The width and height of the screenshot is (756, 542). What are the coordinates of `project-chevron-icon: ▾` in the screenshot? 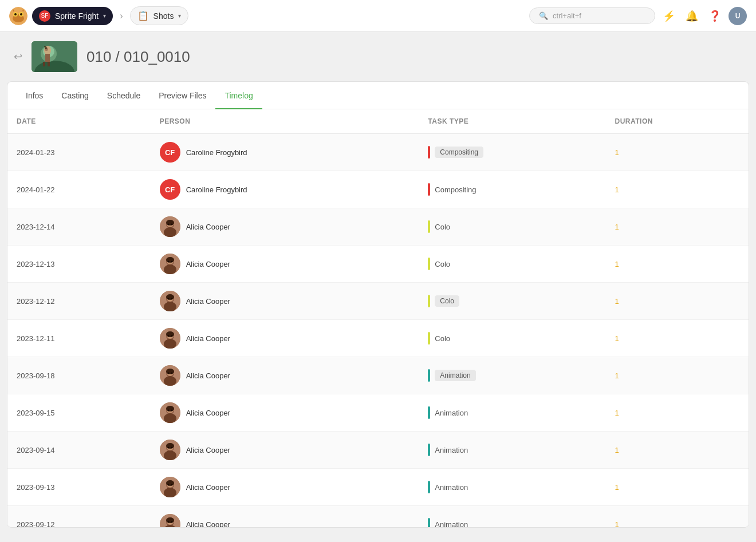 It's located at (104, 16).